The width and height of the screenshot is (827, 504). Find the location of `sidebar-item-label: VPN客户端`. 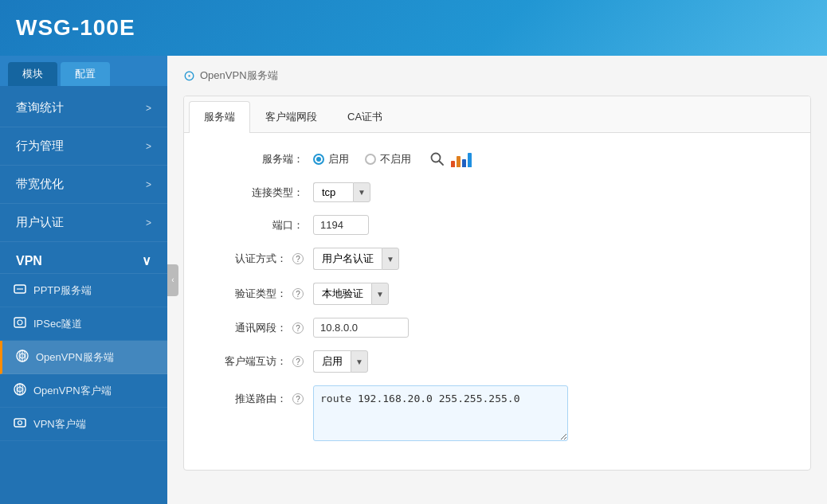

sidebar-item-label: VPN客户端 is located at coordinates (60, 424).